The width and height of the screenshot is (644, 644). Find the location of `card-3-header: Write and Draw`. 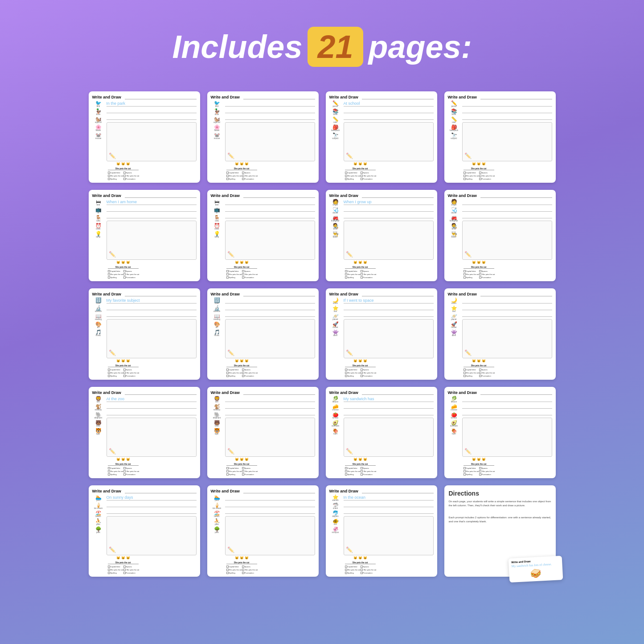

card-3-header: Write and Draw is located at coordinates (381, 97).